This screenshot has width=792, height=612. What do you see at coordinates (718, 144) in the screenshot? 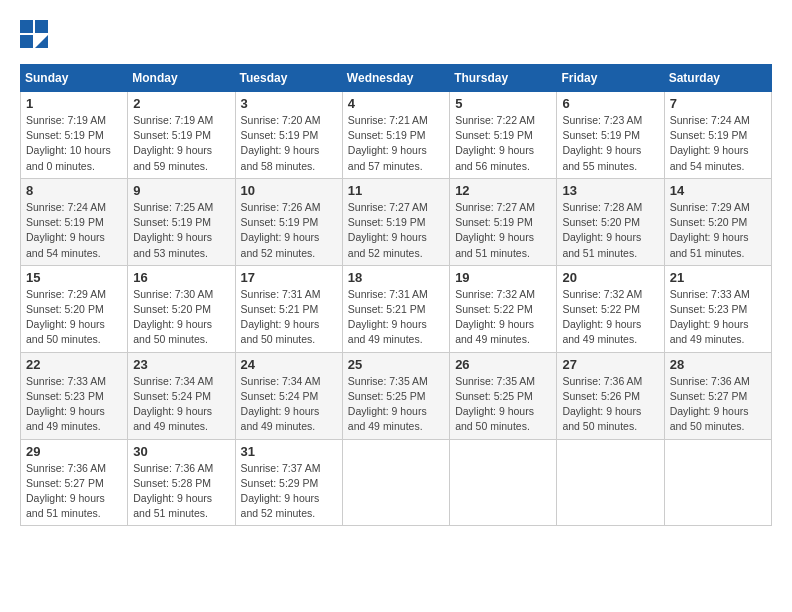
I see `day-info: Sunrise: 7:24 AM Sunset: 5:19 PM Dayligh…` at bounding box center [718, 144].